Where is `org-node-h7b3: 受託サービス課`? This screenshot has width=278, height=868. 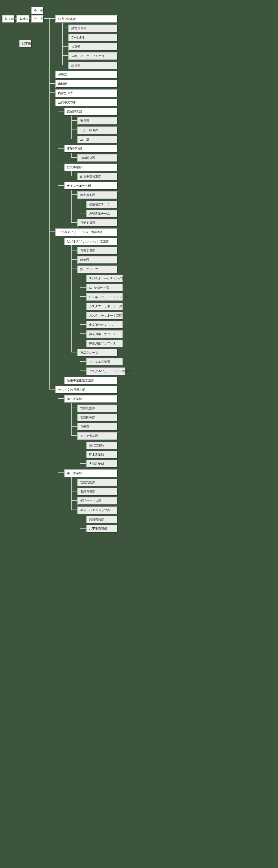 org-node-h7b3: 受託サービス課 is located at coordinates (97, 501).